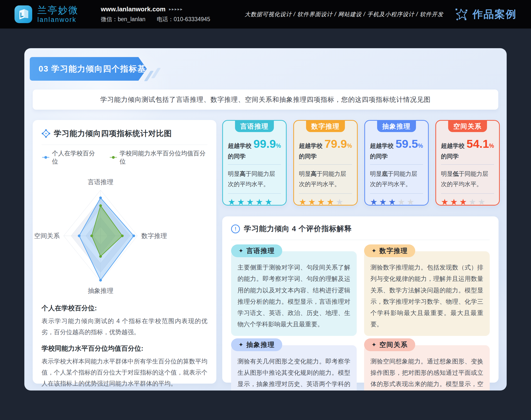  I want to click on section-pill-label: ✦ 数字推理, so click(390, 251).